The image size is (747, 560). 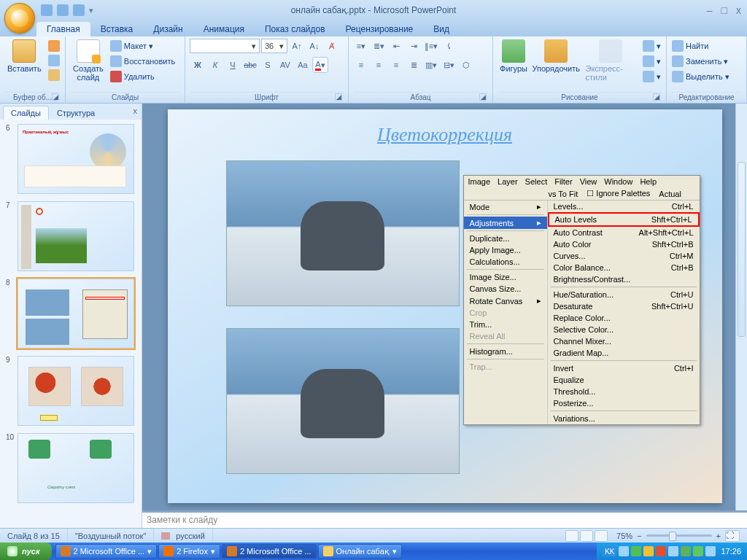 What do you see at coordinates (215, 65) in the screenshot?
I see `italic-button: К` at bounding box center [215, 65].